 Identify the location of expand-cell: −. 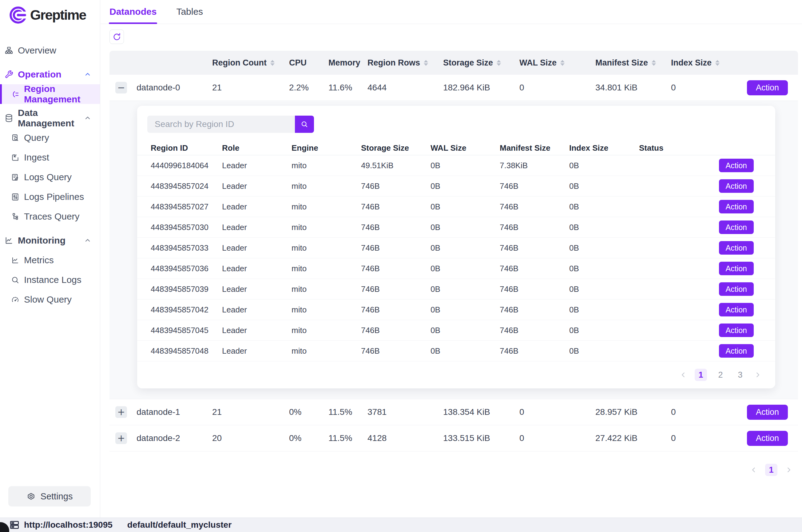
(120, 88).